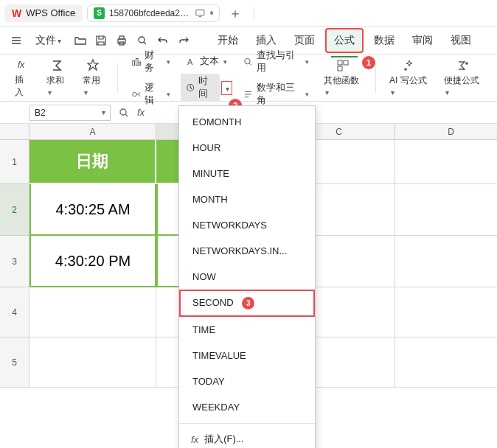 This screenshot has height=448, width=497. I want to click on document-tab: S 158706bfcdeeda2a688df1e, so click(153, 13).